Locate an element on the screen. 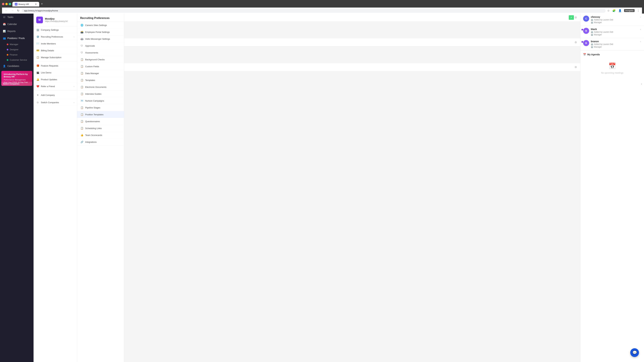  templates-icon: 📋 is located at coordinates (82, 80).